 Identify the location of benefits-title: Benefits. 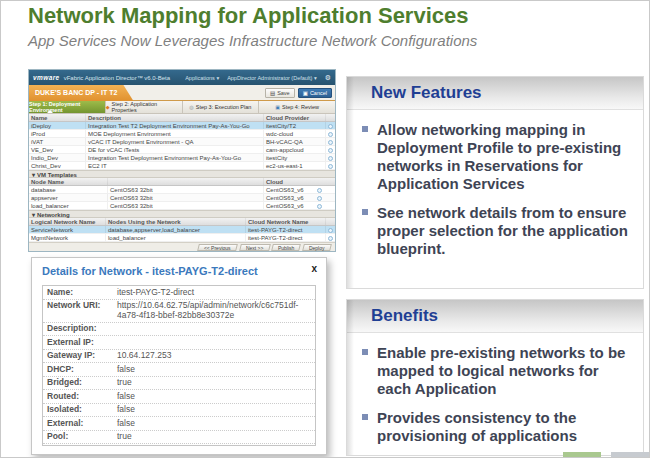
(495, 316).